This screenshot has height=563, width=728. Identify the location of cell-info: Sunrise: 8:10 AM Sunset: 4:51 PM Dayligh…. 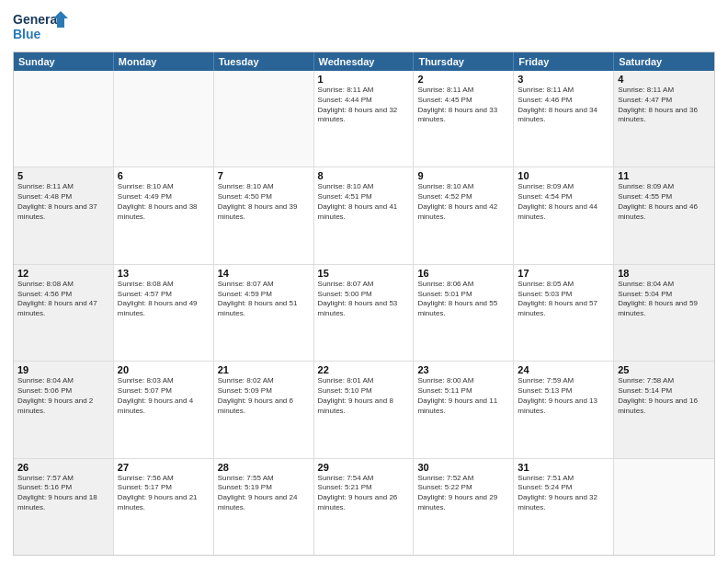
(364, 202).